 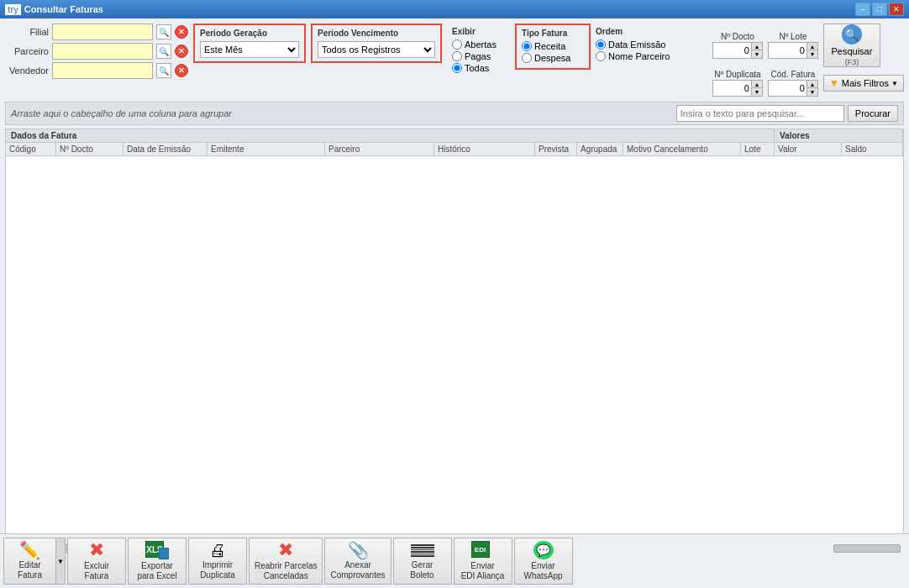 What do you see at coordinates (812, 54) in the screenshot?
I see `no-lote-down: ▼` at bounding box center [812, 54].